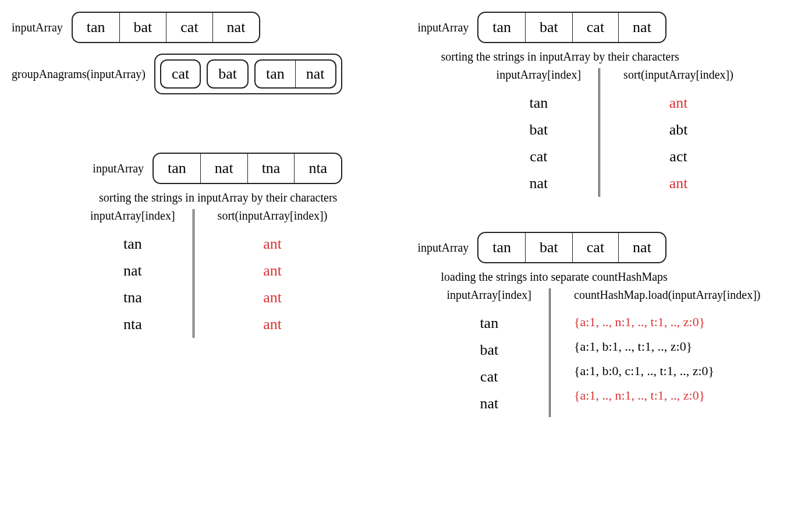 The height and width of the screenshot is (519, 812). Describe the element at coordinates (615, 133) in the screenshot. I see `sort-table-1: inputArray[index] tan bat cat nat sort(i…` at that location.